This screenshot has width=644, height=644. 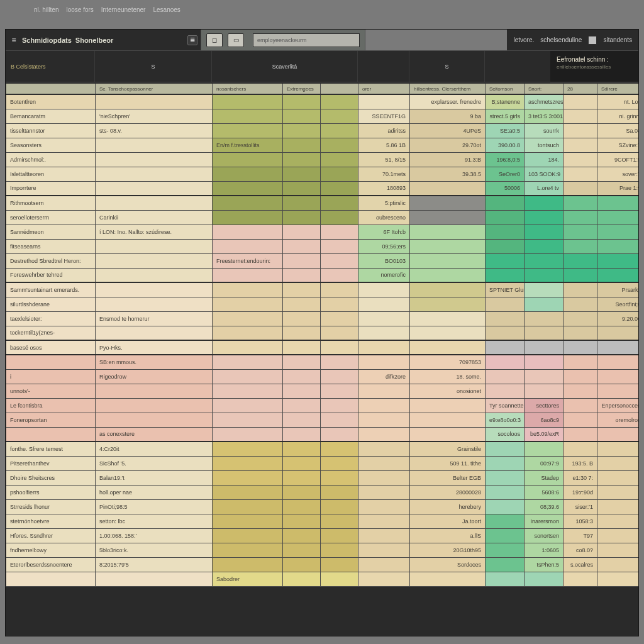 I want to click on cell: explarsser. frenedre, so click(x=448, y=102).